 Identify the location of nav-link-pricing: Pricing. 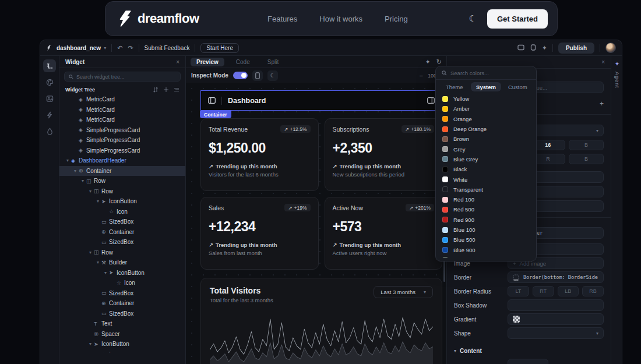
(396, 19).